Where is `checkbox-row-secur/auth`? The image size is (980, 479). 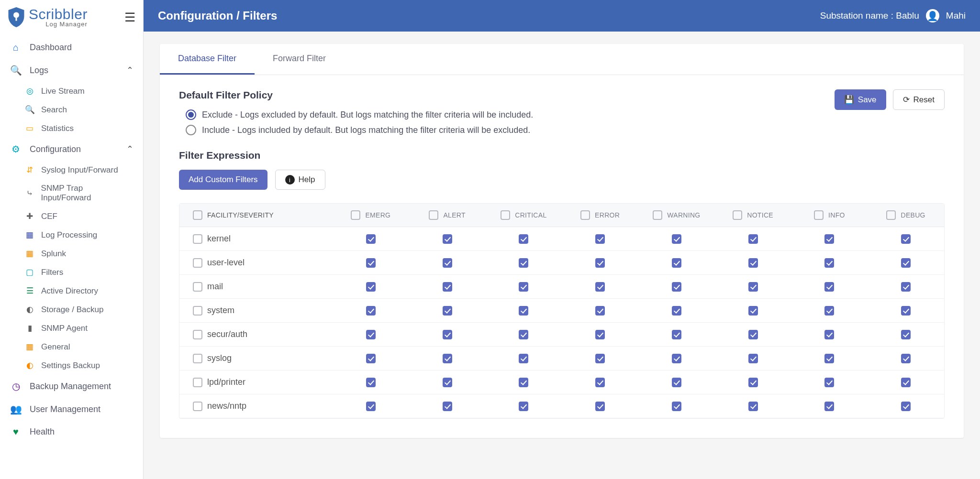 checkbox-row-secur/auth is located at coordinates (198, 335).